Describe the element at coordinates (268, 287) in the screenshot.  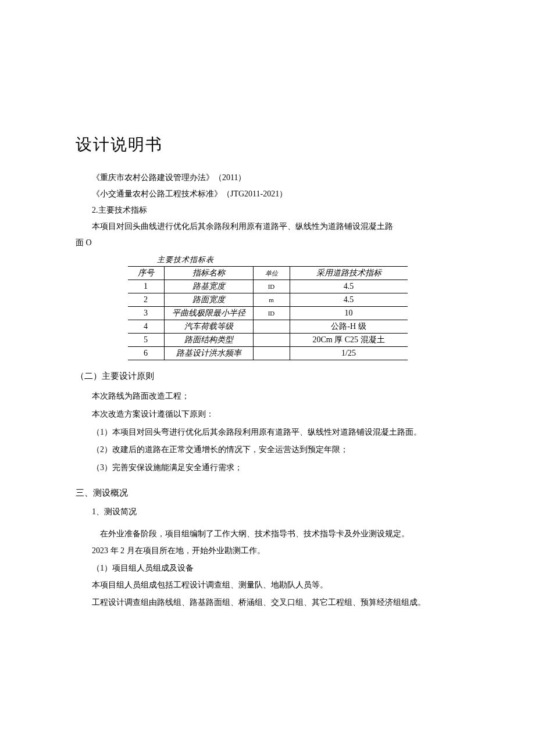
I see `table-row: 1 路基宽度 ID 4.5` at that location.